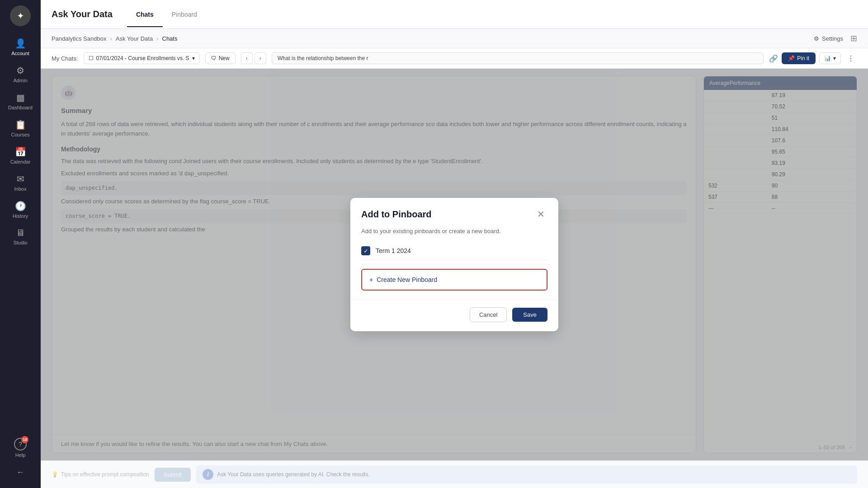  What do you see at coordinates (20, 216) in the screenshot?
I see `sidebar-item-label: History` at bounding box center [20, 216].